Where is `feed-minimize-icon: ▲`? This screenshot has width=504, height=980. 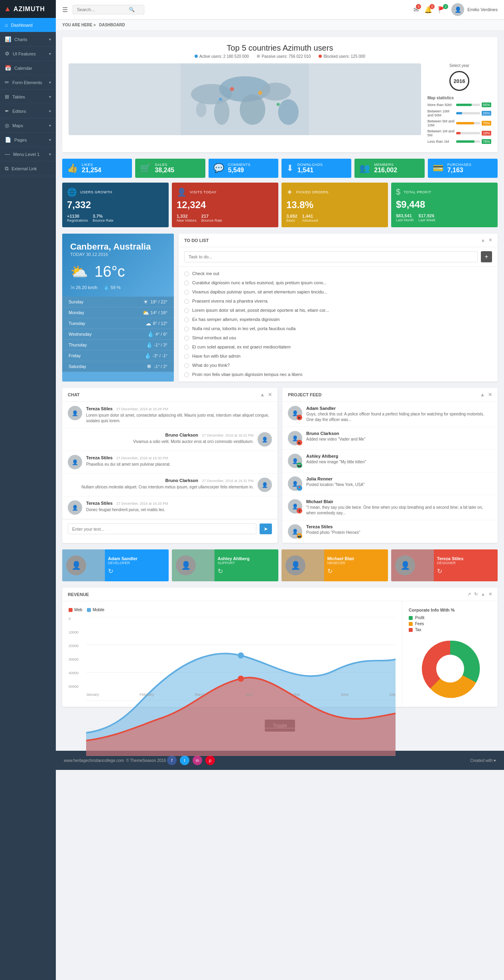 feed-minimize-icon: ▲ is located at coordinates (482, 395).